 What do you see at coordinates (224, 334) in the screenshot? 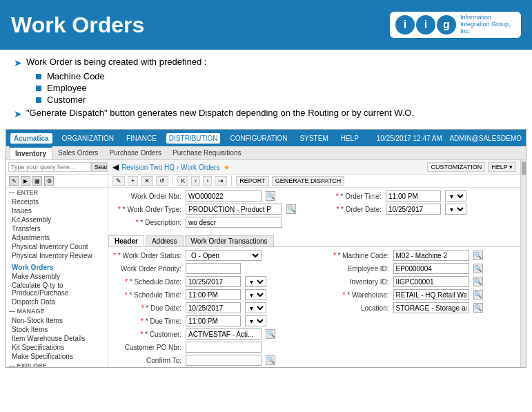
I see `customer-input` at bounding box center [224, 334].